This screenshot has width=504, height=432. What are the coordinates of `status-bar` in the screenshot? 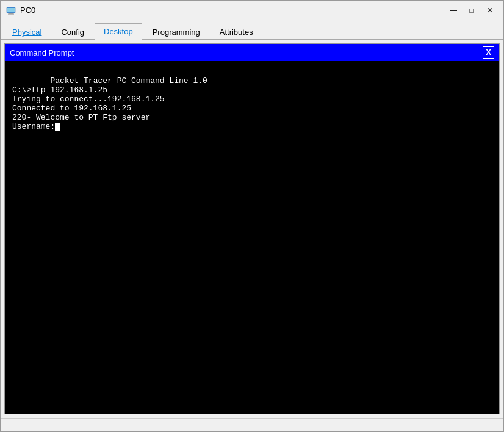 It's located at (252, 425).